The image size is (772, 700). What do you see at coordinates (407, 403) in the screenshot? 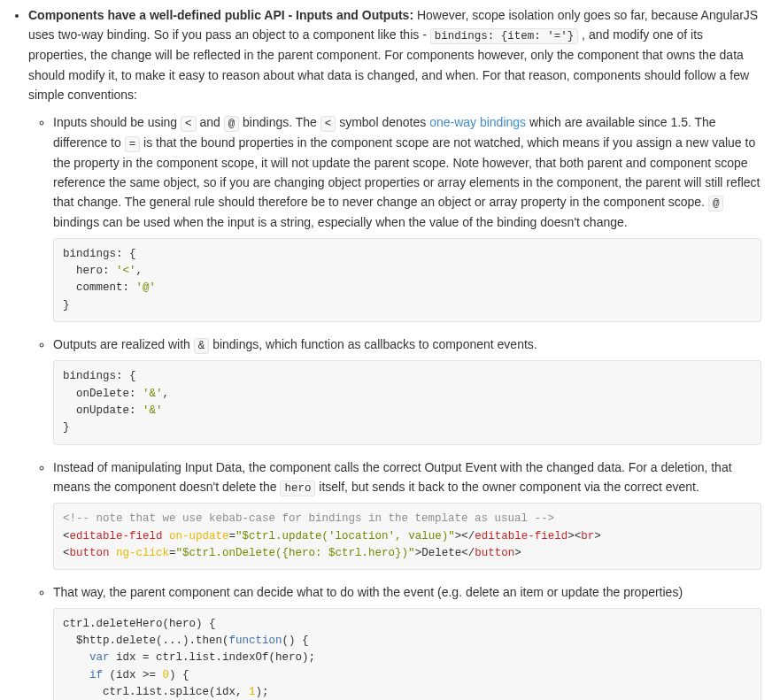
I see `code-outputs-bindings: bindings: { onDelete: '&', onUpdate: '&'…` at bounding box center [407, 403].